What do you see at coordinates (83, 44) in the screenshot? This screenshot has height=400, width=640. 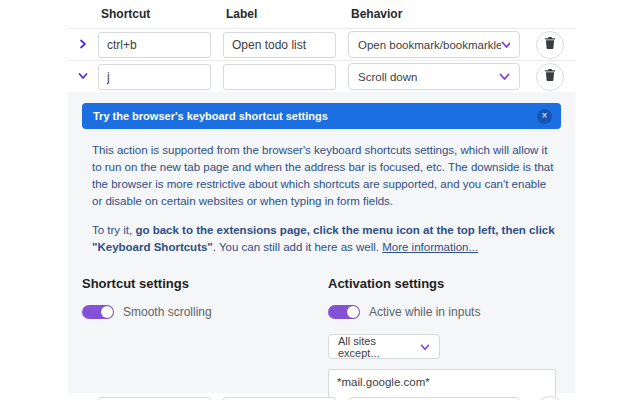 I see `chevron-right-icon` at bounding box center [83, 44].